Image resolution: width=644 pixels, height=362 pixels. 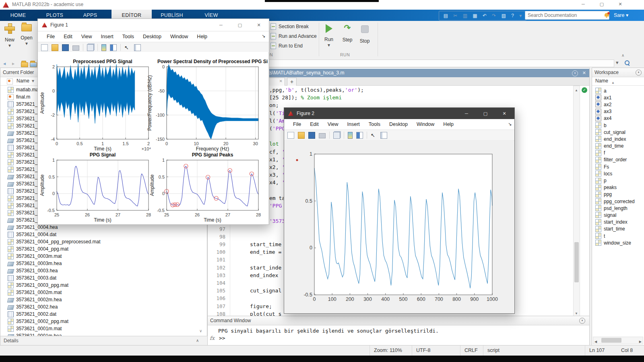 I want to click on colorbar-icon, so click(x=104, y=47).